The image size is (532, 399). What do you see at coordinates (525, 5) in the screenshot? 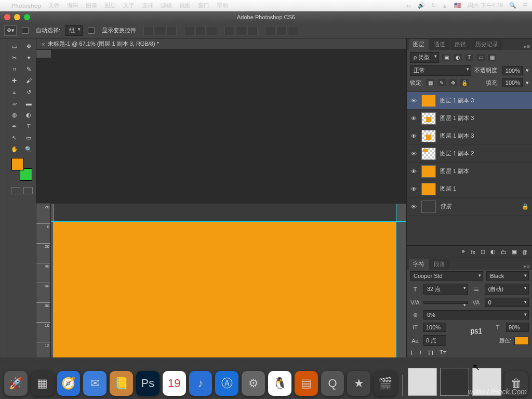
I see `notification-icon: ☰` at bounding box center [525, 5].